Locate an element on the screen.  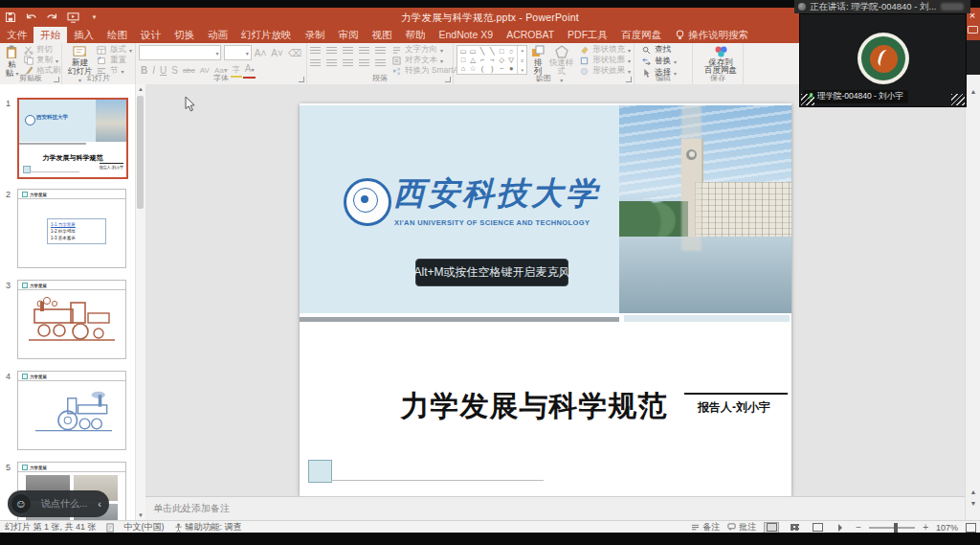
tab-home: 开始 is located at coordinates (50, 34).